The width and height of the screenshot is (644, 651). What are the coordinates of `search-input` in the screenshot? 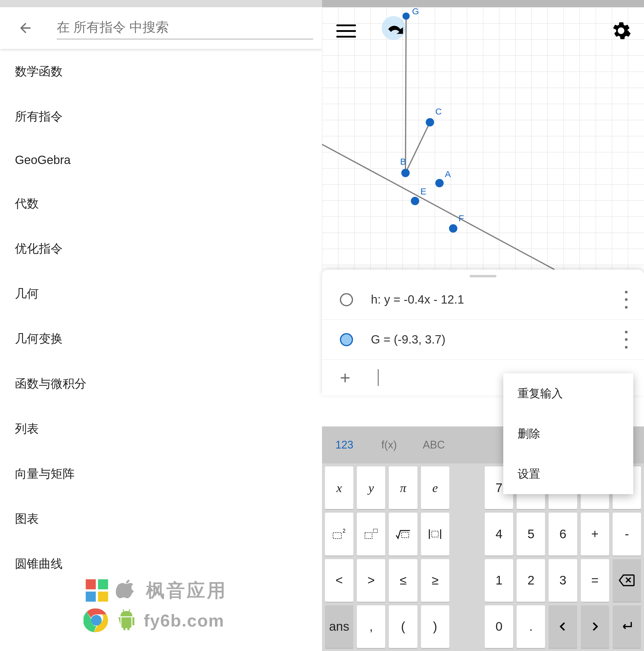 It's located at (185, 28).